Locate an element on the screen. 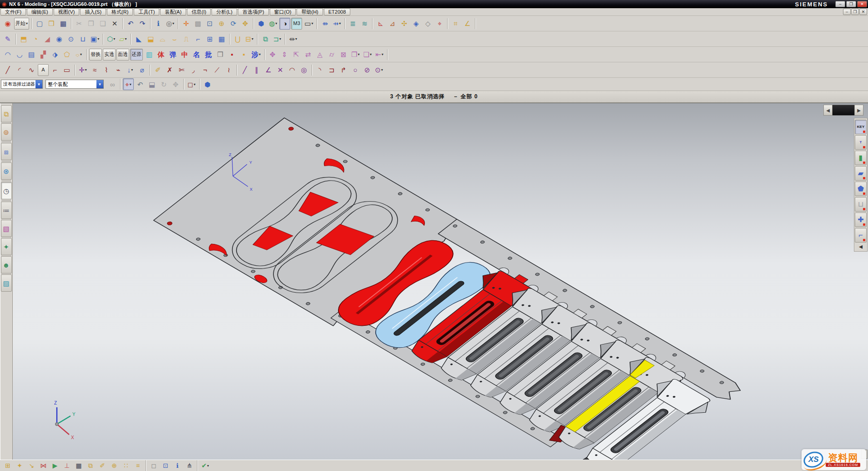  paste-face-dropdown: ▾ is located at coordinates (371, 55).